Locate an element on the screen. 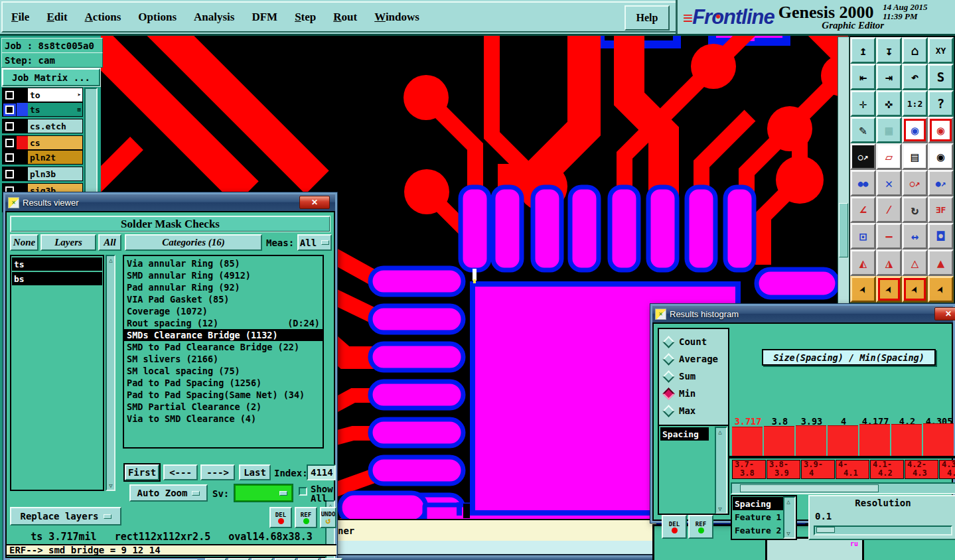 This screenshot has width=955, height=560. main-command-line is located at coordinates (494, 548).